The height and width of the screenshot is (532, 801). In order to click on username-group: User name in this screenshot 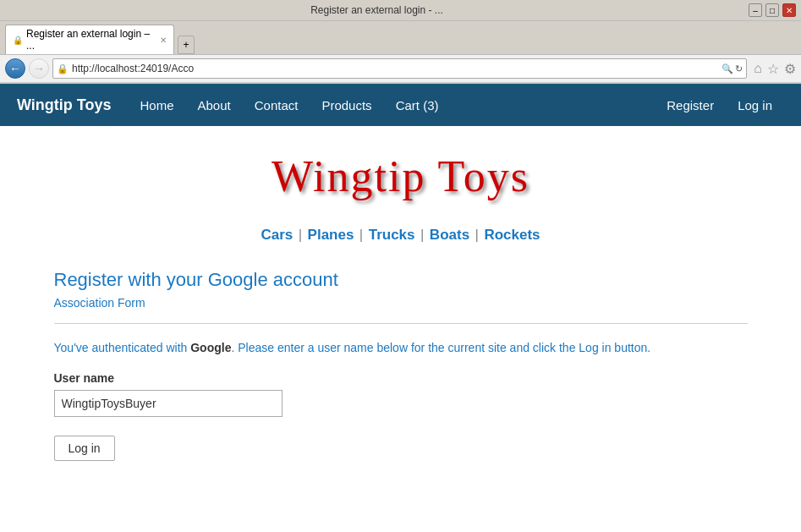, I will do `click(401, 394)`.